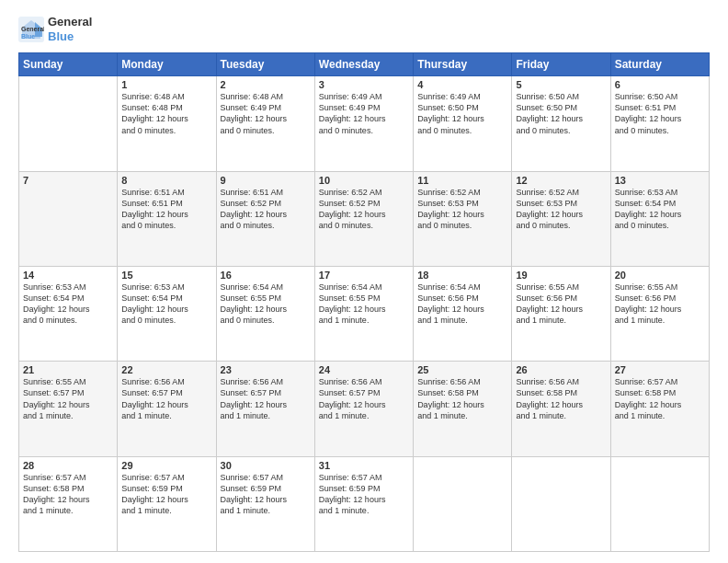  Describe the element at coordinates (68, 465) in the screenshot. I see `day-number: 28` at that location.